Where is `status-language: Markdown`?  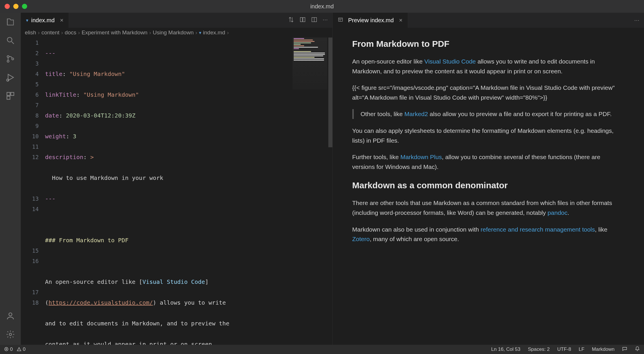 status-language: Markdown is located at coordinates (603, 349).